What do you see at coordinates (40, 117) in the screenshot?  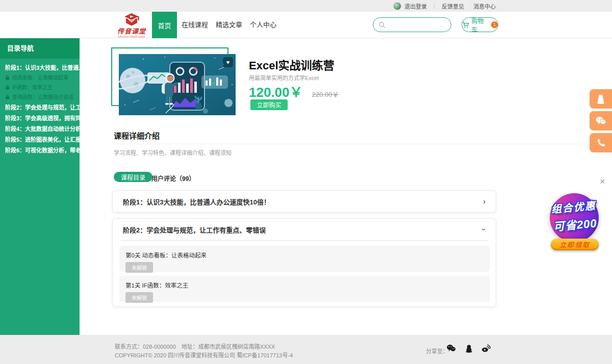 I see `sidebar-stage-3: 阶段3：学会高级透视，拥有同时... ›` at bounding box center [40, 117].